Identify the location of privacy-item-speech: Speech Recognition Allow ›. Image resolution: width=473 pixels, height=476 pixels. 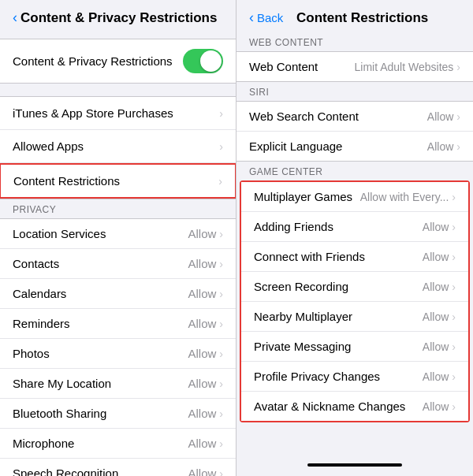
(118, 467).